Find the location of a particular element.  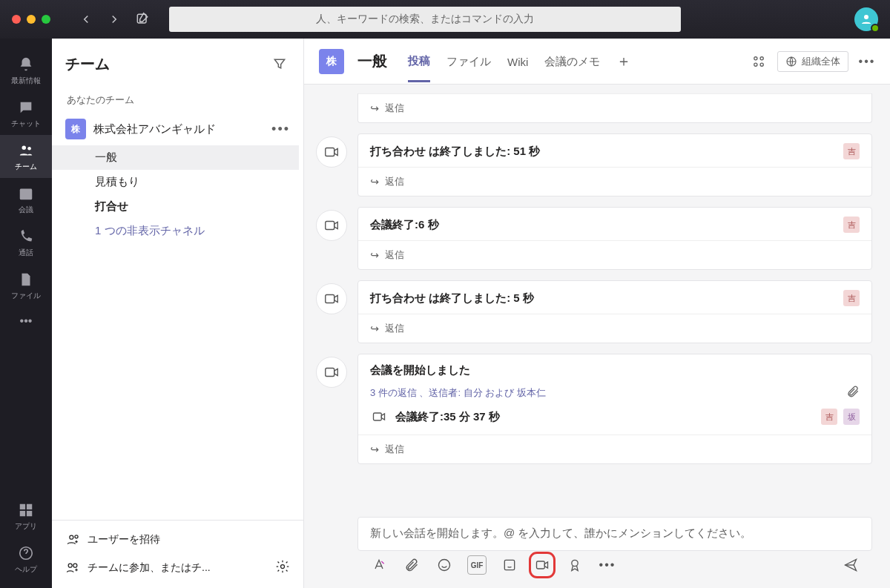

profile-avatar is located at coordinates (866, 19).